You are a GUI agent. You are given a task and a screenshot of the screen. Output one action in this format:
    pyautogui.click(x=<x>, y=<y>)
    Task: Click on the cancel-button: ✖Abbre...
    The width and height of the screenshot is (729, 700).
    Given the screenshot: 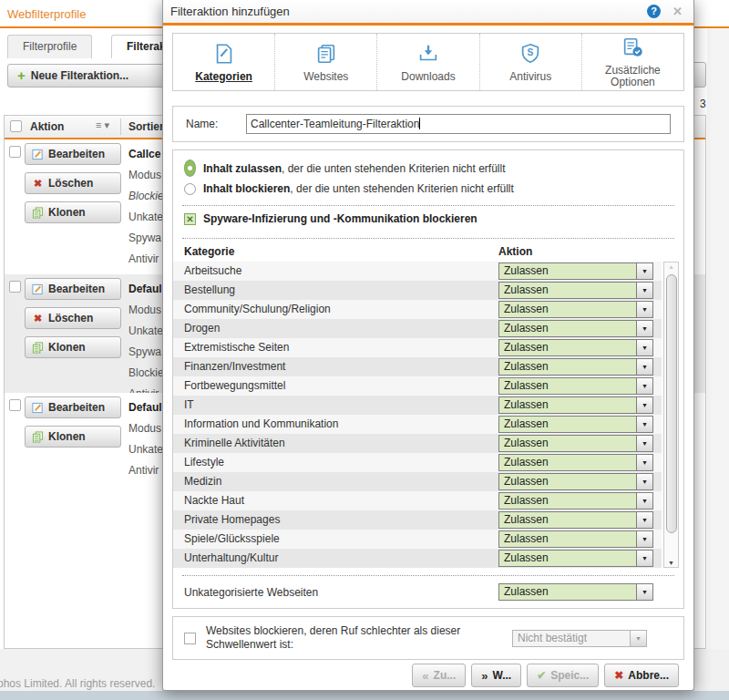 What is the action you would take?
    pyautogui.click(x=642, y=675)
    